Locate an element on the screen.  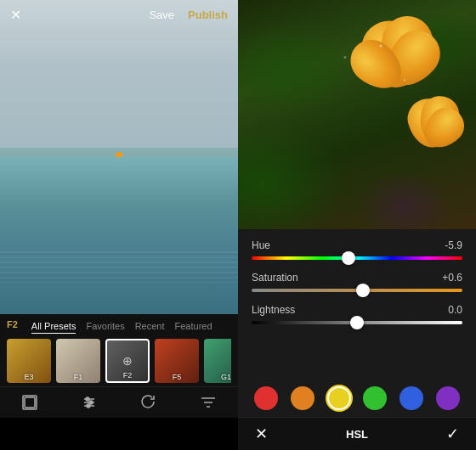
hsl-title: HSL is located at coordinates (357, 435).